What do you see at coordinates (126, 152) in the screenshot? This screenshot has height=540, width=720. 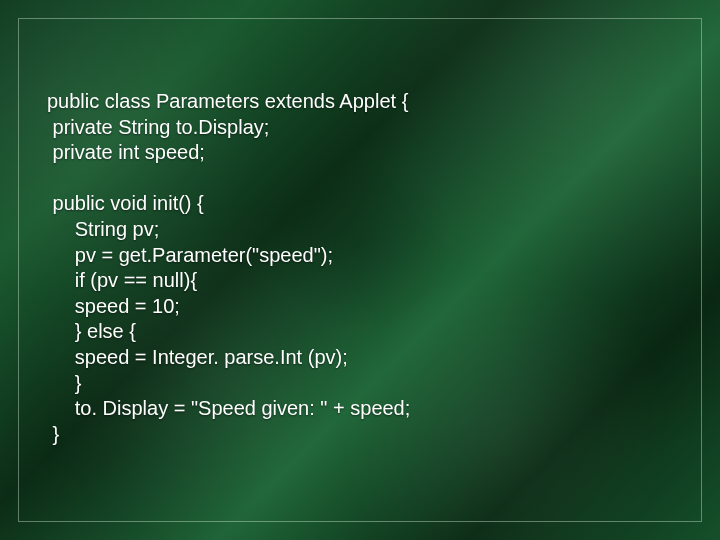 I see `code-line: private int speed;` at bounding box center [126, 152].